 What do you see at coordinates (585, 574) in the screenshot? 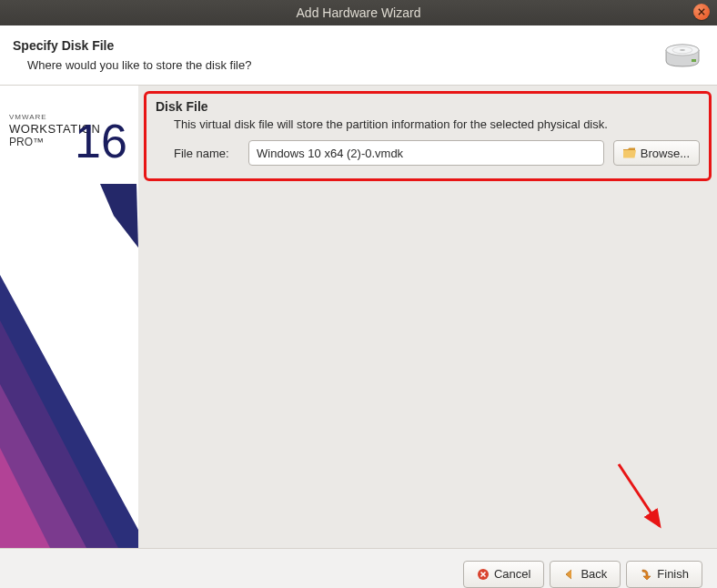
I see `back-button: Back` at bounding box center [585, 574].